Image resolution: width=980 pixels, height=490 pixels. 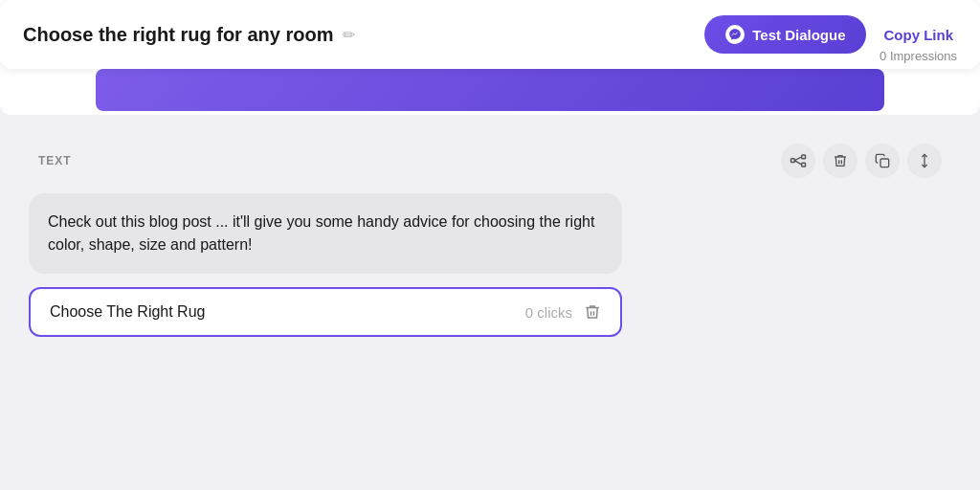 What do you see at coordinates (831, 34) in the screenshot?
I see `header-right: Test Dialogue Copy Link` at bounding box center [831, 34].